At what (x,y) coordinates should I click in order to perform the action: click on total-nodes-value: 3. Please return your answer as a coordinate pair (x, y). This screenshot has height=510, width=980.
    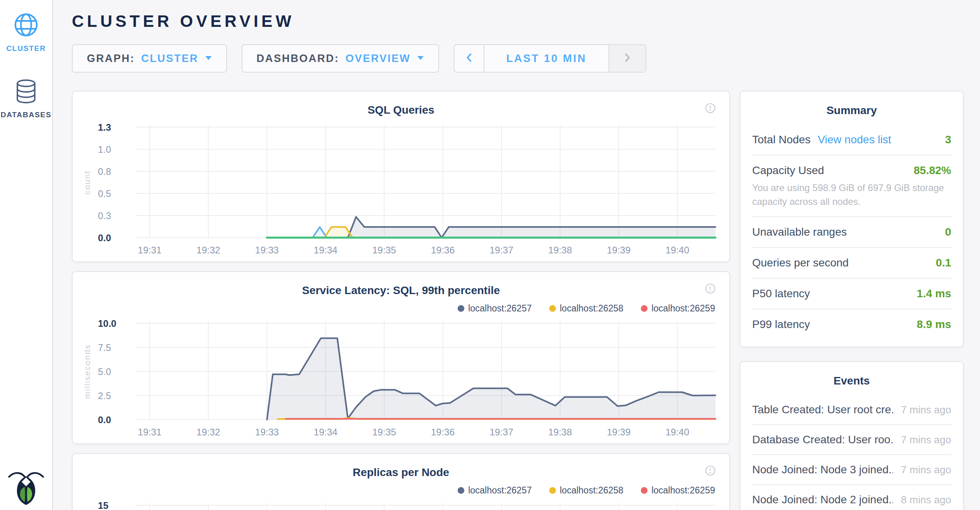
    Looking at the image, I should click on (948, 140).